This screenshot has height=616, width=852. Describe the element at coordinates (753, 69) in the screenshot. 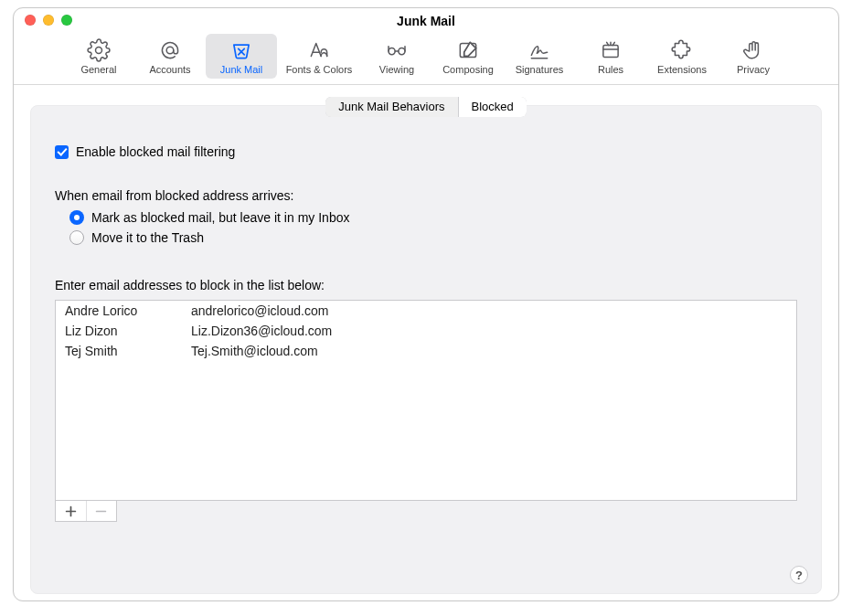

I see `toolbar-label: Privacy` at that location.